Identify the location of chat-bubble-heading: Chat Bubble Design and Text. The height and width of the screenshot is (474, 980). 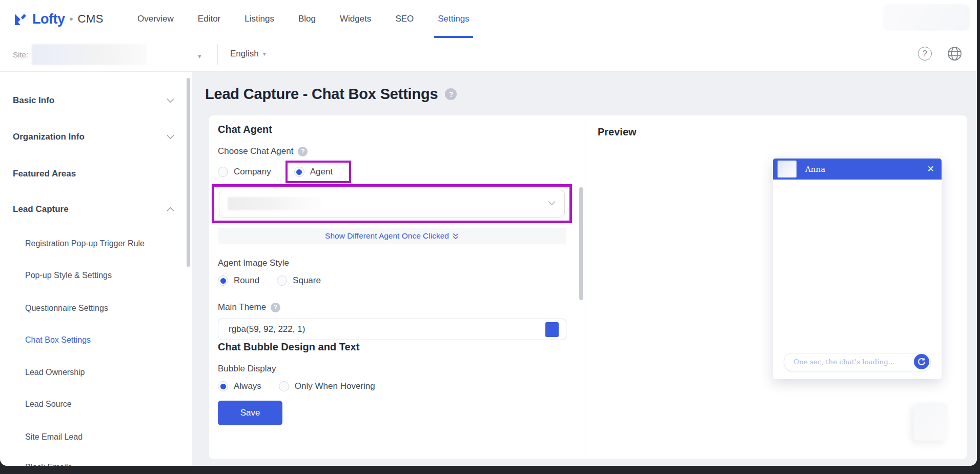
(401, 347).